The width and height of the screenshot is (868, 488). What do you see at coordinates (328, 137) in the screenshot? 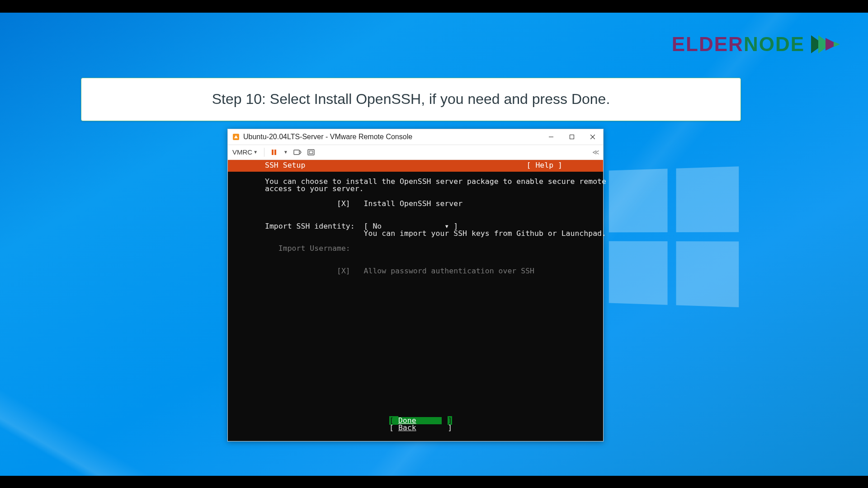
I see `window-title: Ubuntu-20.04LTS-Server - VMware Remote C…` at bounding box center [328, 137].